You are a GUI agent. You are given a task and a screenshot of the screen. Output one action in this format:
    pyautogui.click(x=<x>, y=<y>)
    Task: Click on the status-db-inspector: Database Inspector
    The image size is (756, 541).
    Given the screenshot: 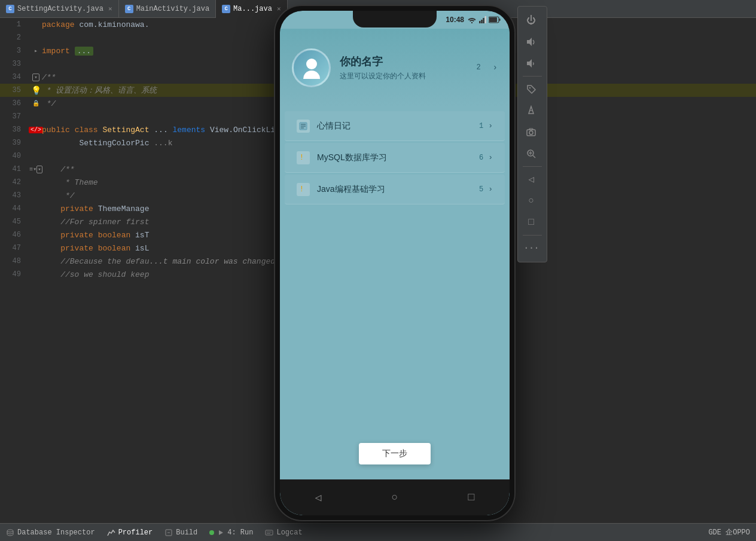 What is the action you would take?
    pyautogui.click(x=50, y=533)
    